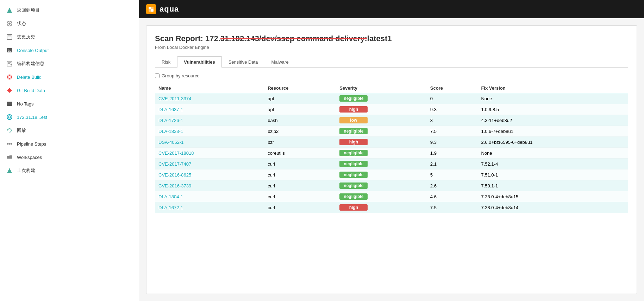 The width and height of the screenshot is (644, 301). What do you see at coordinates (392, 153) in the screenshot?
I see `table-row: CVE-2017-18018coreutilsnegligible1.9None` at bounding box center [392, 153].